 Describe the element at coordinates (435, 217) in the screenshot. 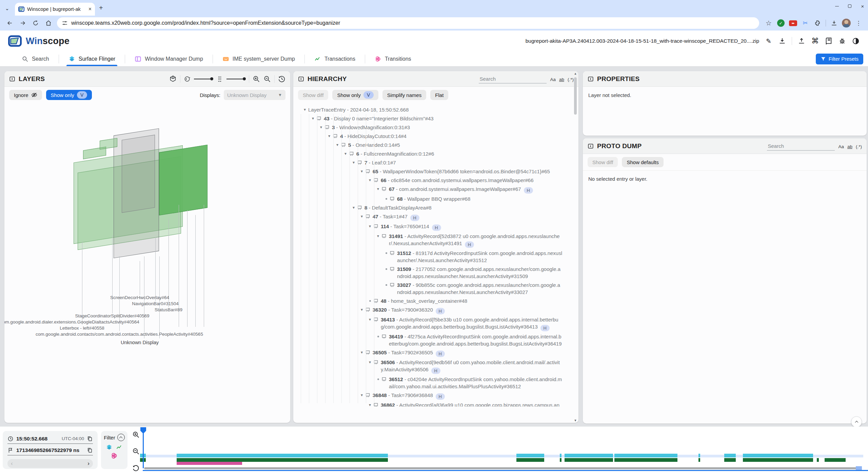

I see `tree-row: ▾47 - Task=1#47H` at that location.